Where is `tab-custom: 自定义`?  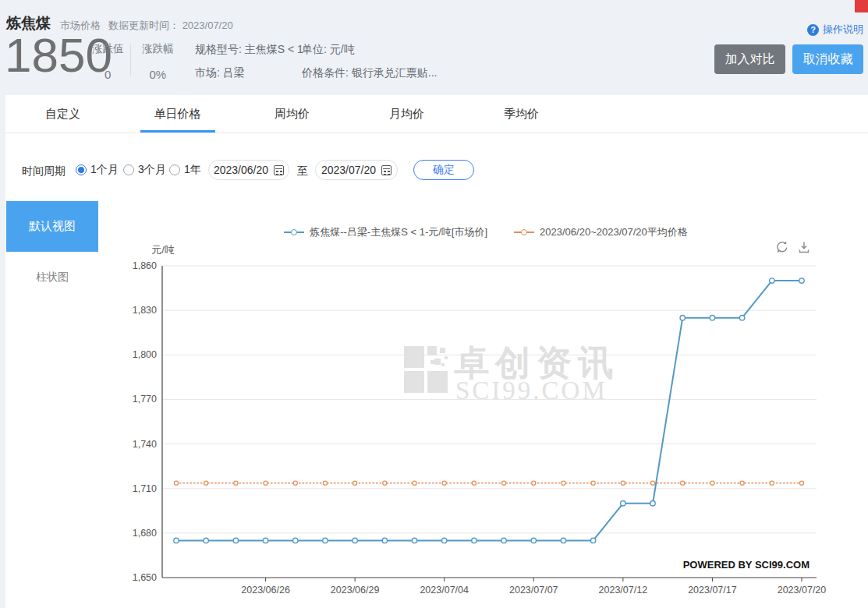
tab-custom: 自定义 is located at coordinates (62, 114).